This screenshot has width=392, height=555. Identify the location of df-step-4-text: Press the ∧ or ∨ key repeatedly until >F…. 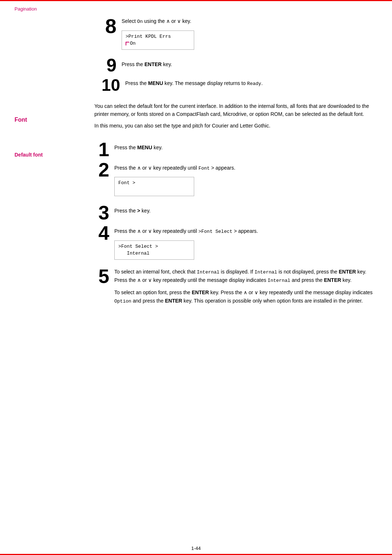
(246, 230).